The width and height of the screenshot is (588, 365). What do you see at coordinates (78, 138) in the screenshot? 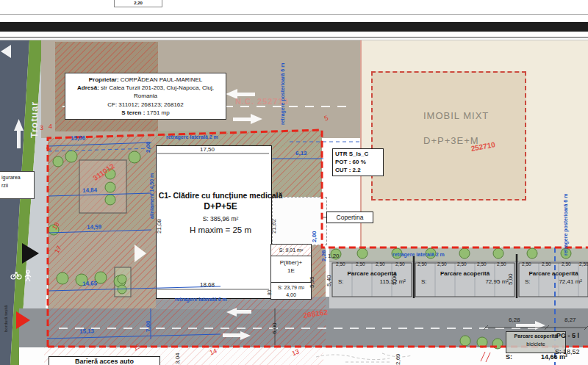
I see `annotation-15-06: 15,06` at bounding box center [78, 138].